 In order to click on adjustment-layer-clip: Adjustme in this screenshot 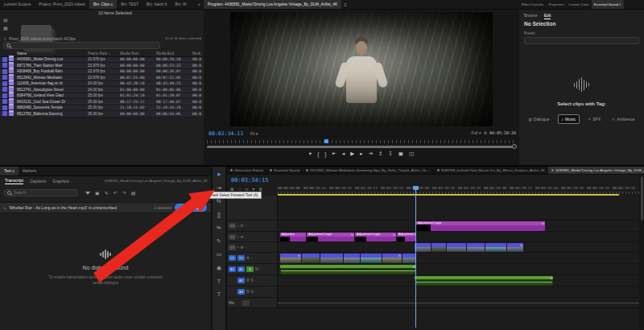, I will do `click(293, 237)`.